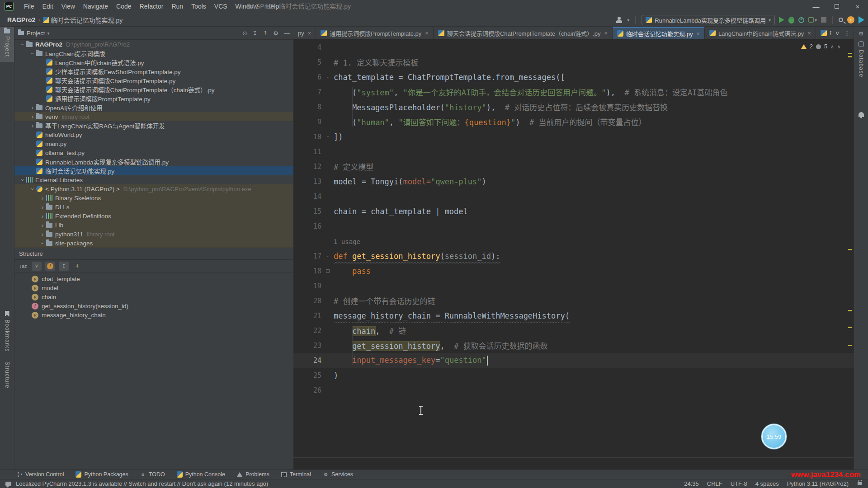  Describe the element at coordinates (153, 474) in the screenshot. I see `tool-window-button-todo: ≡TODO` at that location.